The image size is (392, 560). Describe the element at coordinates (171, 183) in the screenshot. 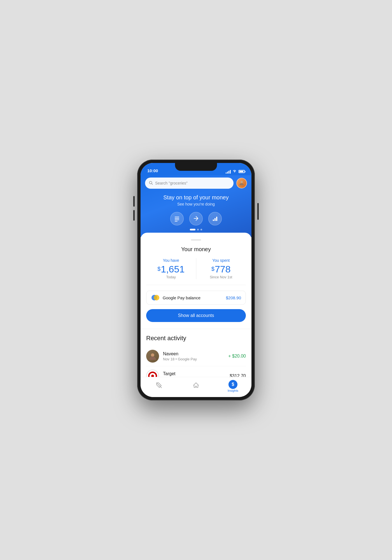

I see `search-placeholder: Search "groceries"` at that location.